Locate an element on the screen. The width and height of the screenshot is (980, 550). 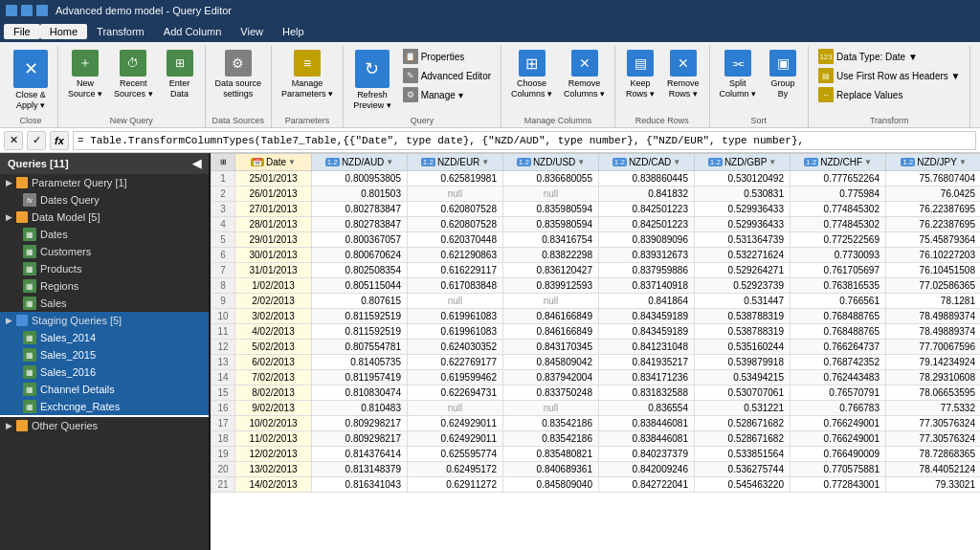
properties-button: 📋 Properties is located at coordinates (447, 56).